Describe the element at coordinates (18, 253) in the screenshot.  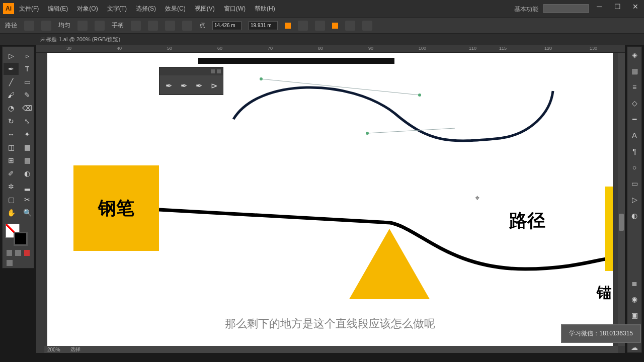
I see `mode-gradient` at that location.